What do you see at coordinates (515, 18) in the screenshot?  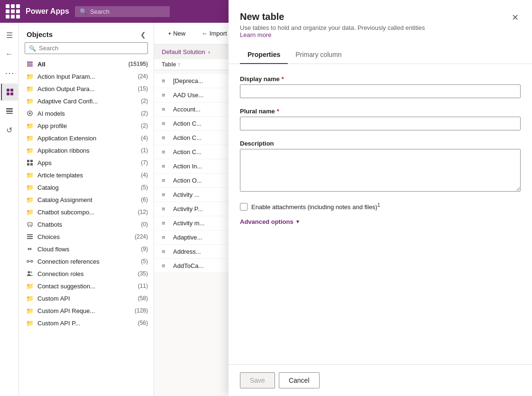 I see `panel-close-button: ✕` at bounding box center [515, 18].